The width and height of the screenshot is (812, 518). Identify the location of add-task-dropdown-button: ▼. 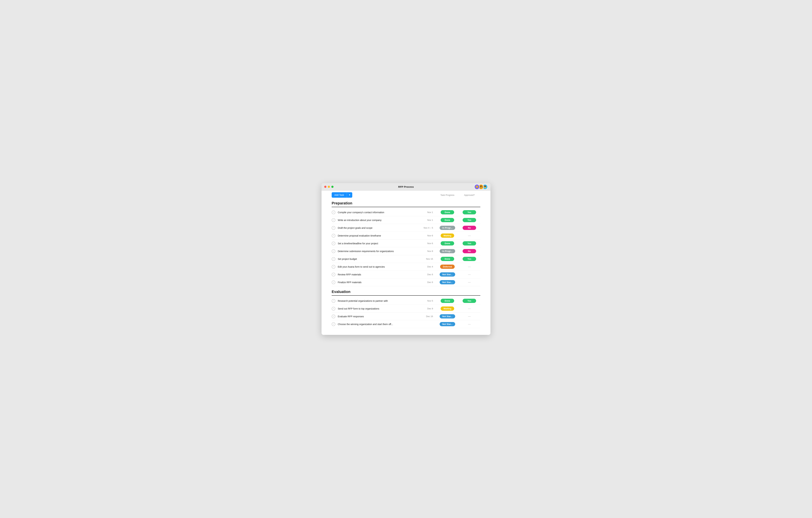
(349, 195).